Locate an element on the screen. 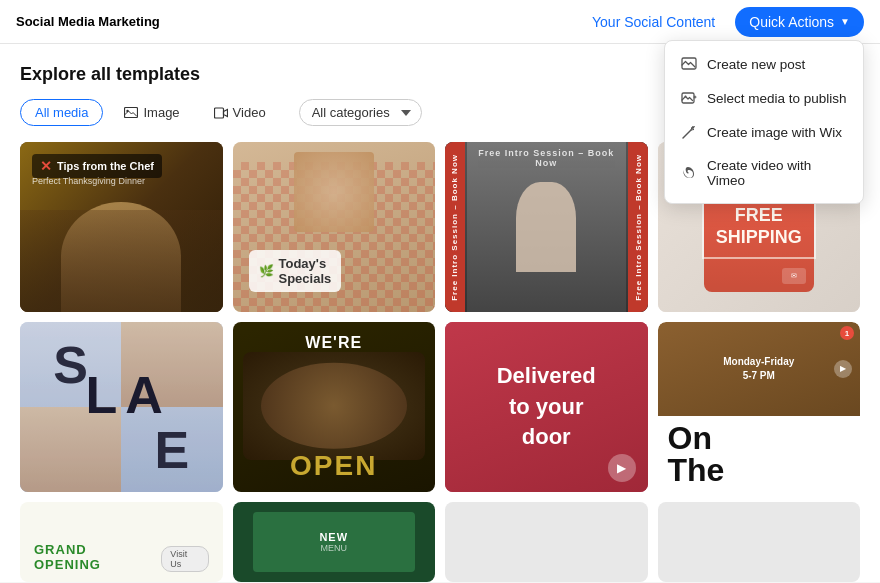  select-media-item: Select media to publish is located at coordinates (764, 98).